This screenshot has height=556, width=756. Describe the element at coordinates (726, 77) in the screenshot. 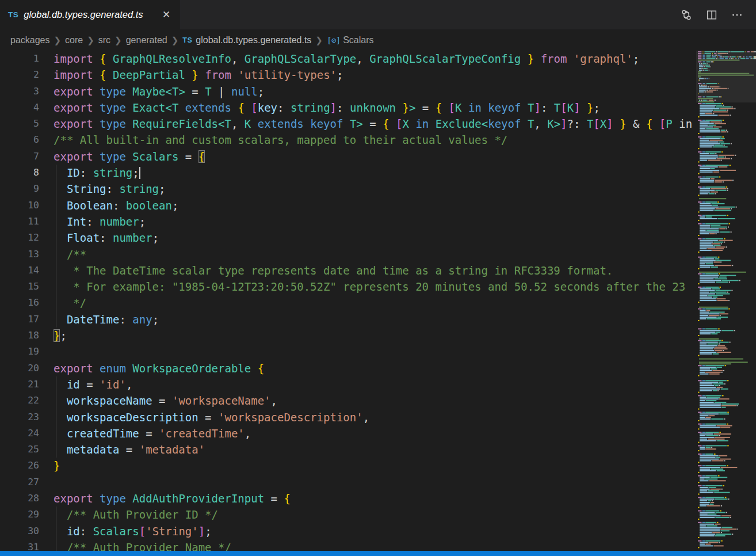

I see `minimap-slider` at that location.